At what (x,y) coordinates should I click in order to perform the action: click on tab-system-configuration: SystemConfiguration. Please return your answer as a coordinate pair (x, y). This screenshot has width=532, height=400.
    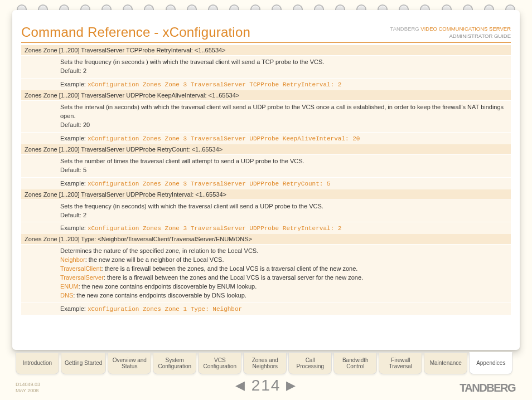
    Looking at the image, I should click on (175, 363).